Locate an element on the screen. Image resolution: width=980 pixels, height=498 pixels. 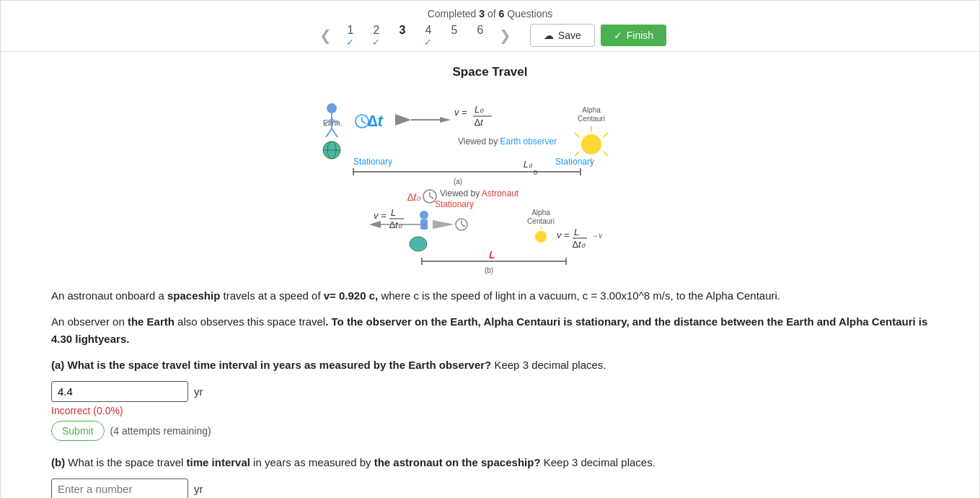
clock-hand2 is located at coordinates (363, 123).